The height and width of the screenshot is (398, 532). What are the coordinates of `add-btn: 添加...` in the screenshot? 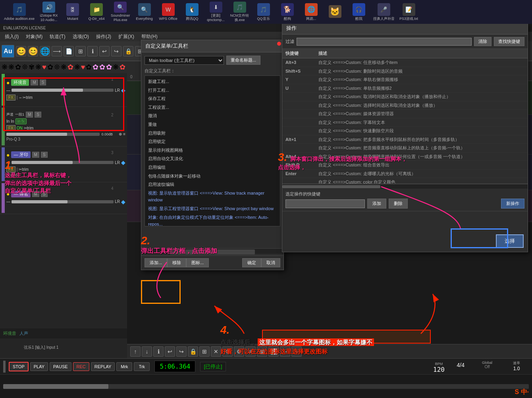 It's located at (156, 263).